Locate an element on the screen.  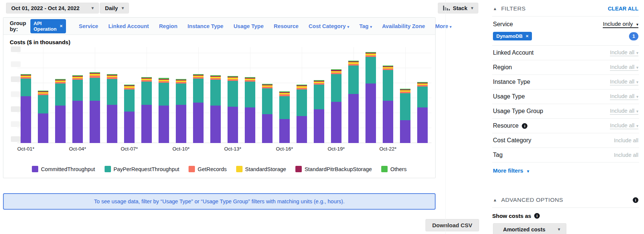
service-filter-chip-dynamodb: DynamoDB ✕ is located at coordinates (512, 36).